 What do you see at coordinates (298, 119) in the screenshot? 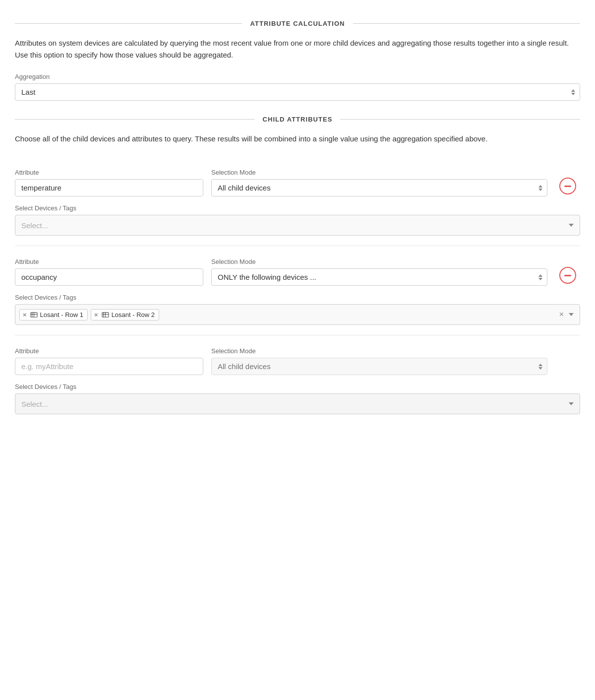
I see `child-attributes-title: CHILD ATTRIBUTES` at bounding box center [298, 119].